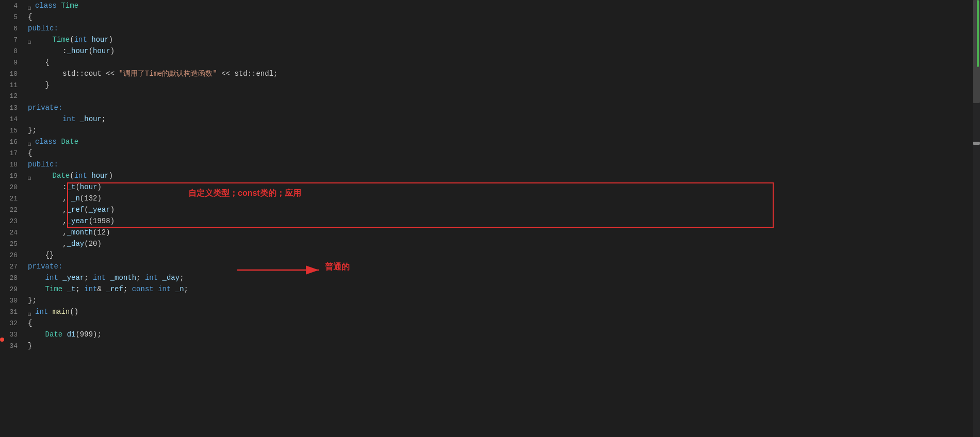 This screenshot has height=437, width=980. What do you see at coordinates (490, 74) in the screenshot?
I see `code-line: 10 std::cout << "调用了Time的默认构造函数" << std:…` at bounding box center [490, 74].